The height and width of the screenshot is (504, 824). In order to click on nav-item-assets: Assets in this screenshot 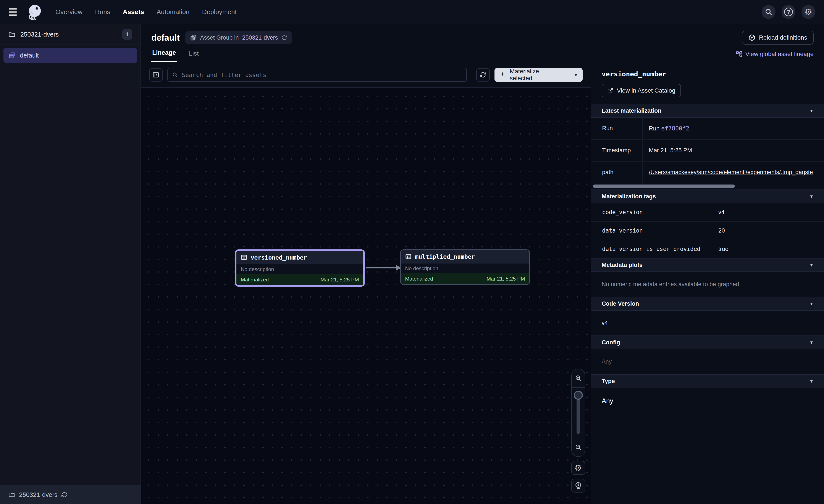, I will do `click(133, 12)`.